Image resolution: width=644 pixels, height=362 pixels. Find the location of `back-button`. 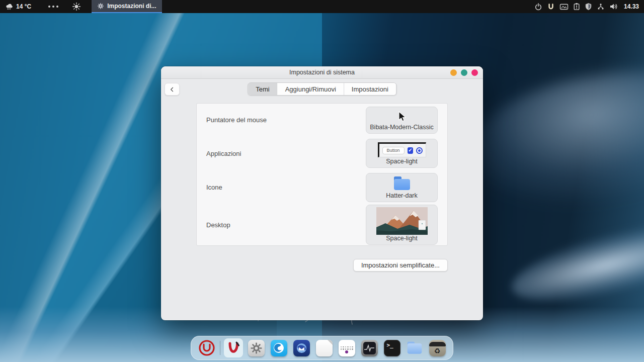

back-button is located at coordinates (172, 89).